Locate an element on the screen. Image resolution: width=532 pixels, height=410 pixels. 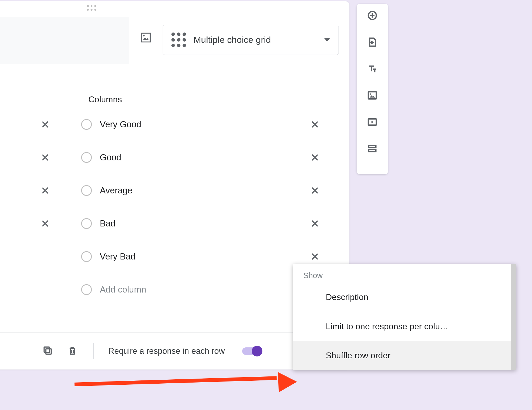
popup-header: Show is located at coordinates (405, 277).